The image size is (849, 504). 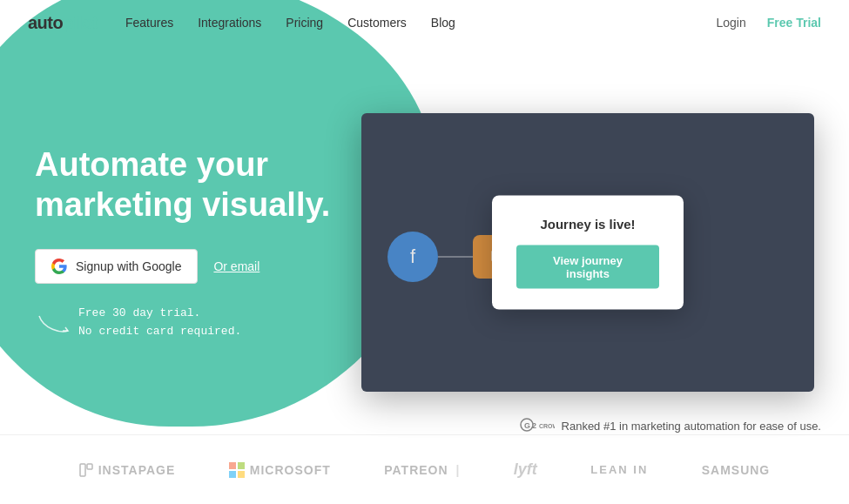 What do you see at coordinates (691, 427) in the screenshot?
I see `g2-text: Ranked #1 in marketing automation for ea…` at bounding box center [691, 427].